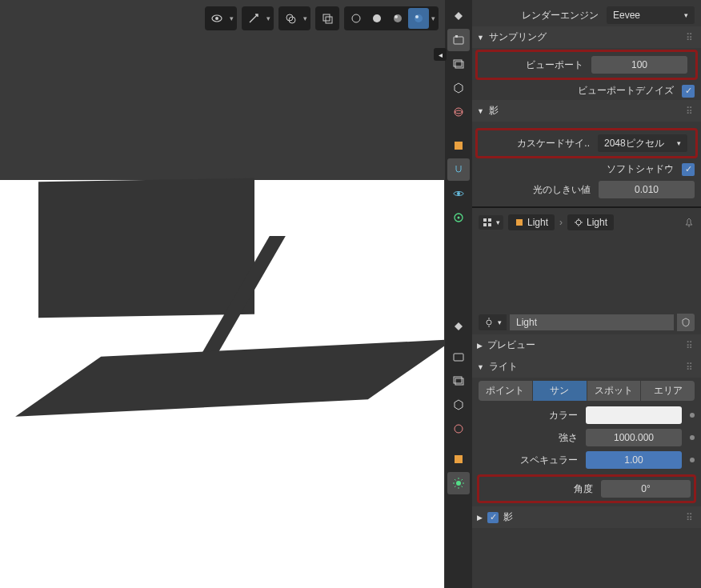 Image resolution: width=701 pixels, height=588 pixels. I want to click on shading-wireframe, so click(356, 18).